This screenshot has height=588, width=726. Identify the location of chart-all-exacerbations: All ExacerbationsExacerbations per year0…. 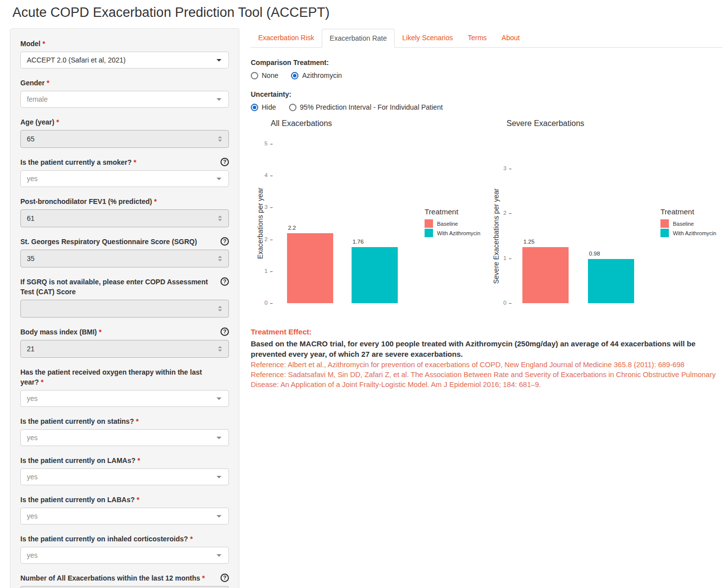
(367, 218).